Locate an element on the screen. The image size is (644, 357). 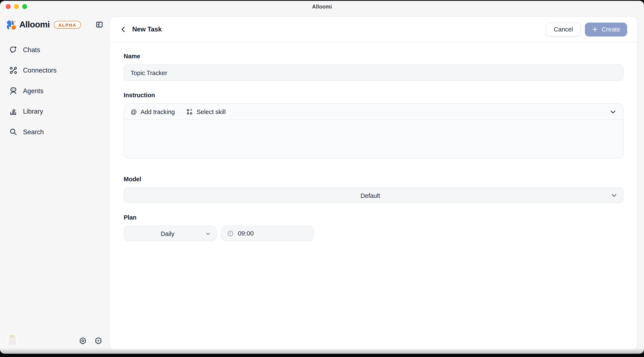
close-window-button is located at coordinates (8, 6).